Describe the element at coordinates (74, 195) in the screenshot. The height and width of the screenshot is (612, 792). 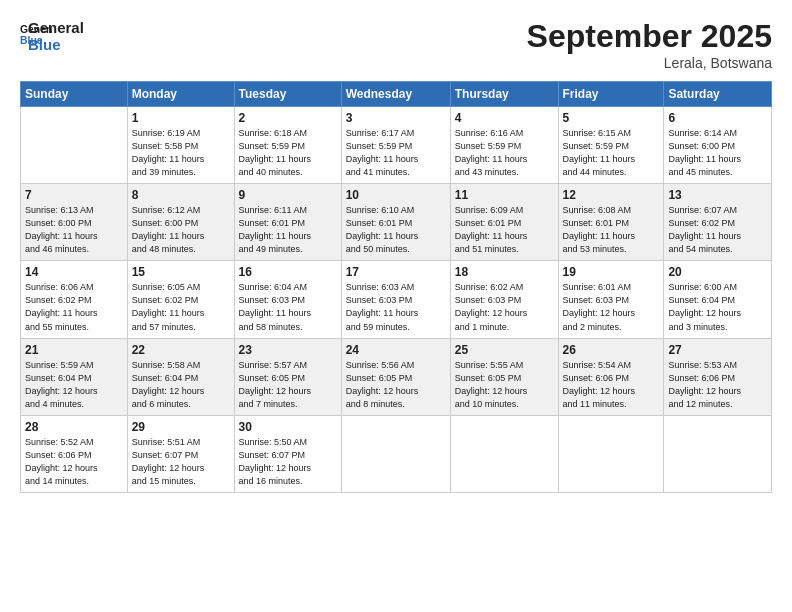
I see `day-number: 7` at that location.